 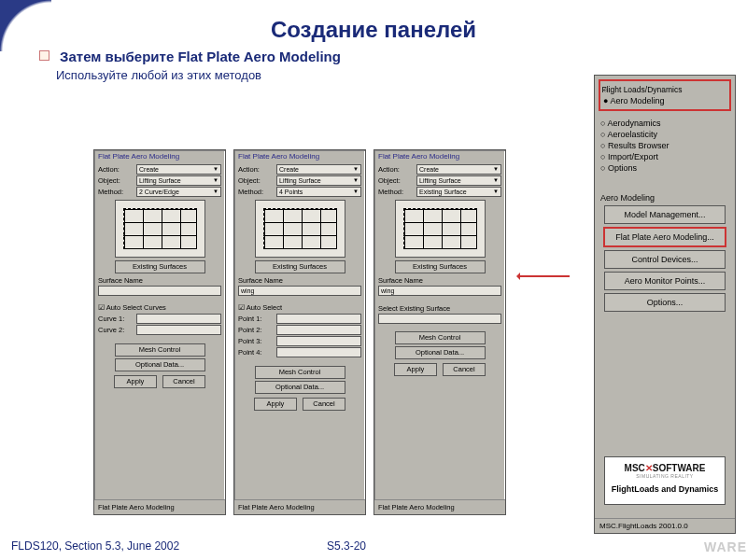 What do you see at coordinates (179, 330) in the screenshot?
I see `curve2-input` at bounding box center [179, 330].